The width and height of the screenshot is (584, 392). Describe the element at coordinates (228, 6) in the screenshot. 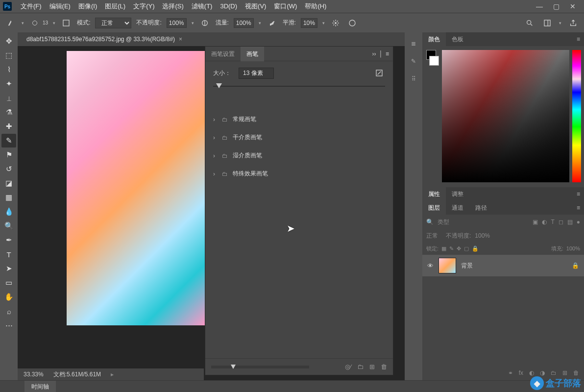

I see `menu-3d: 3D(D)` at that location.